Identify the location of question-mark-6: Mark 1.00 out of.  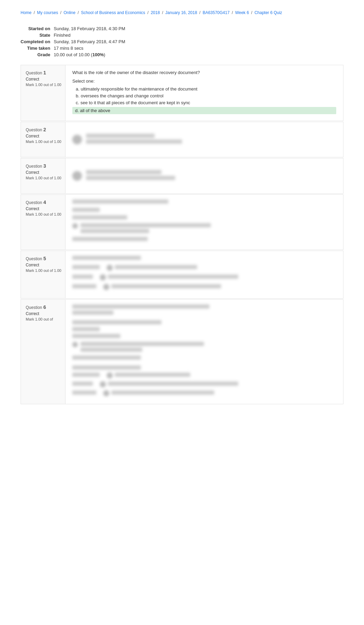
(44, 319).